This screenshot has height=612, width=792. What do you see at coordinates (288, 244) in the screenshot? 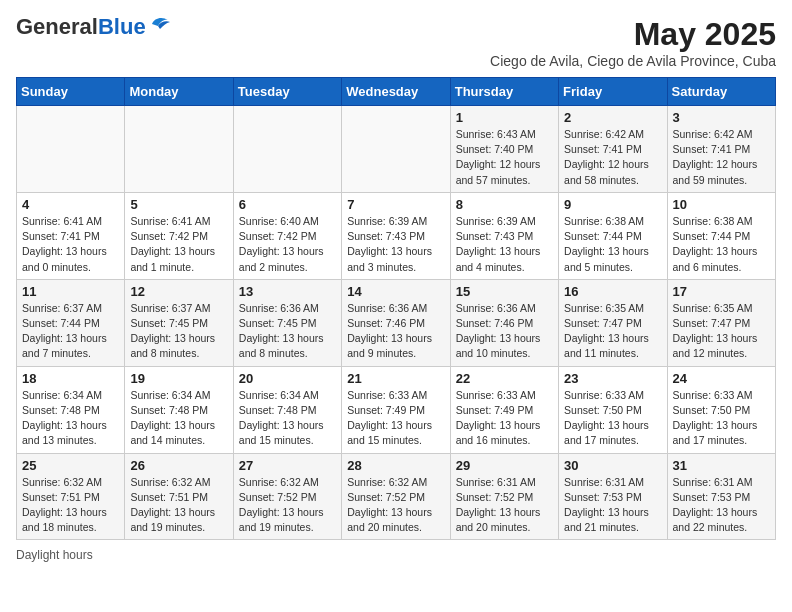
I see `day-info: Sunrise: 6:40 AM Sunset: 7:42 PM Dayligh…` at bounding box center [288, 244].